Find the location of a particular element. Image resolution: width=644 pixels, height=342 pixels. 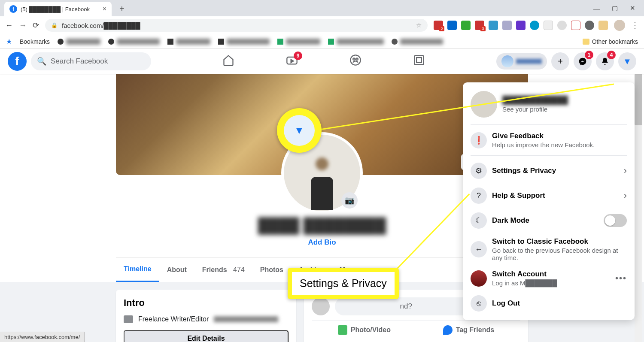

bookmark-star-icon: ★ is located at coordinates (9, 41).